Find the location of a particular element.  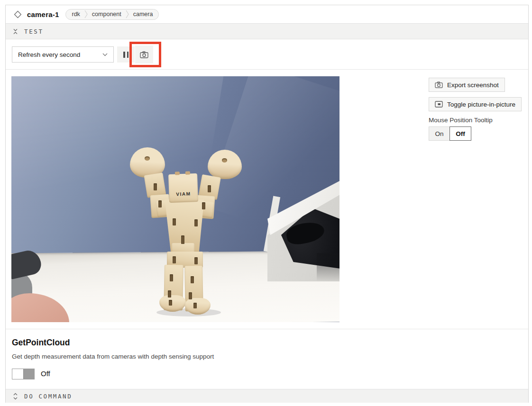

get-point-cloud-title: GetPointCloud is located at coordinates (41, 343).